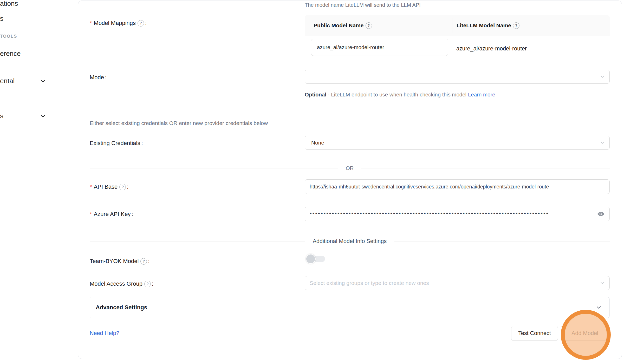  What do you see at coordinates (9, 4) in the screenshot?
I see `sidebar-item-label: ations` at bounding box center [9, 4].